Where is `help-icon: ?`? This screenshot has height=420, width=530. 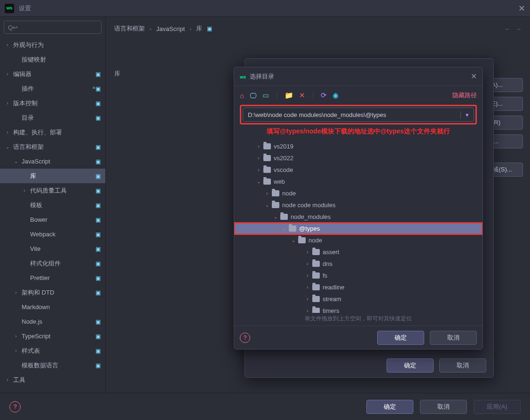 help-icon: ? is located at coordinates (245, 338).